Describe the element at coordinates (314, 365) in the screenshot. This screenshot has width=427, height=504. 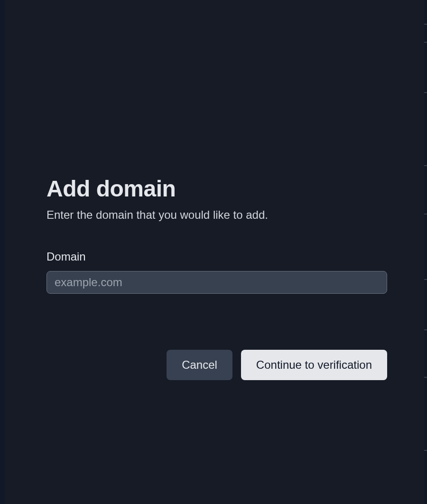
I see `continue-button: Continue to verification` at that location.